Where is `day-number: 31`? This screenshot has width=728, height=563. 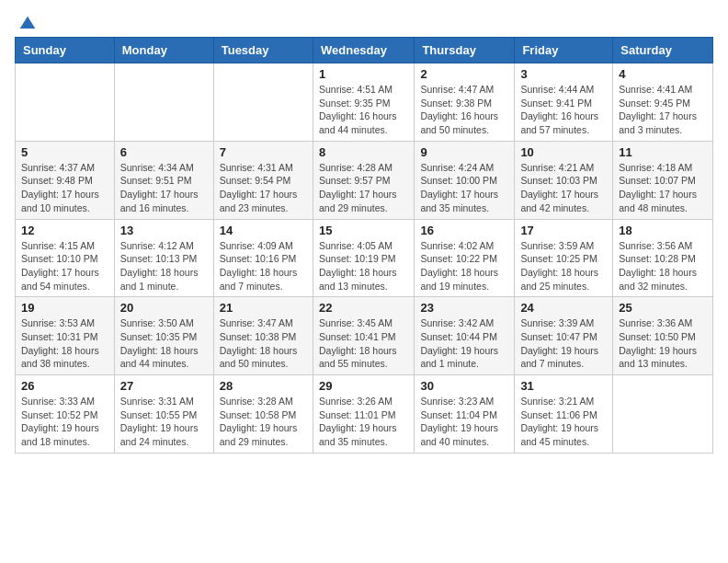 day-number: 31 is located at coordinates (563, 386).